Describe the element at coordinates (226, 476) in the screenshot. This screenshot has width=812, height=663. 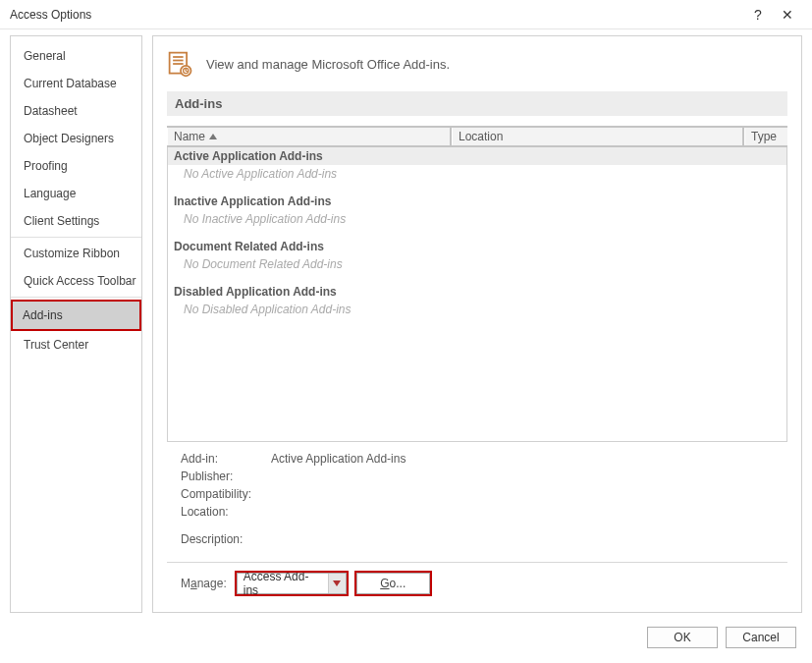
I see `detail-publisher-label: Publisher:` at that location.